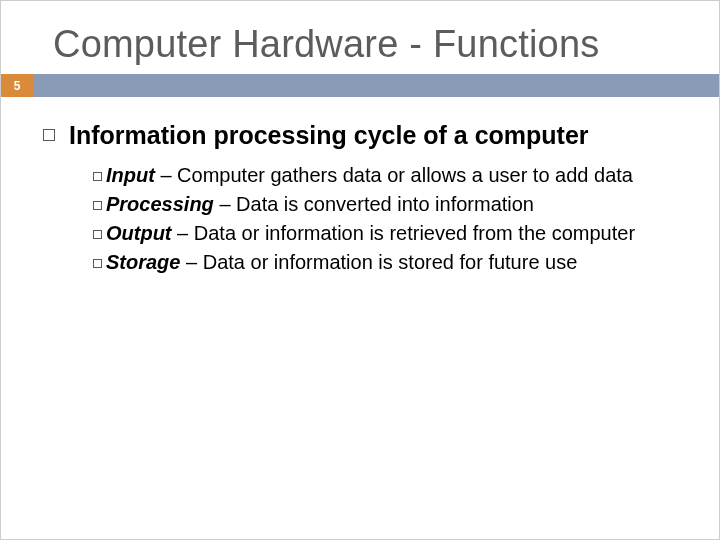 This screenshot has width=720, height=540. What do you see at coordinates (360, 38) in the screenshot?
I see `slide-title: Computer Hardware - Functions` at bounding box center [360, 38].